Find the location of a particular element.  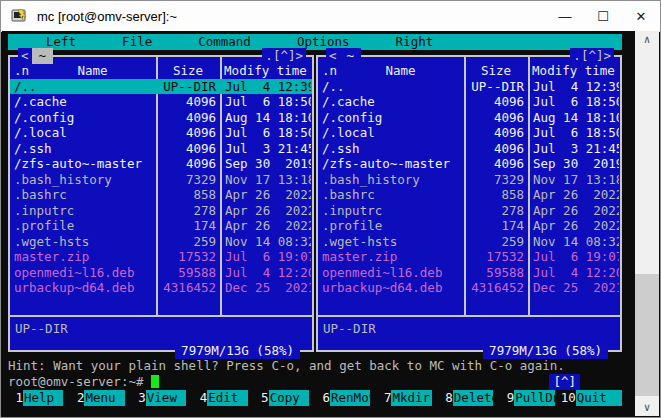

fkey-pulldn-button: 9PullDn is located at coordinates (530, 398).